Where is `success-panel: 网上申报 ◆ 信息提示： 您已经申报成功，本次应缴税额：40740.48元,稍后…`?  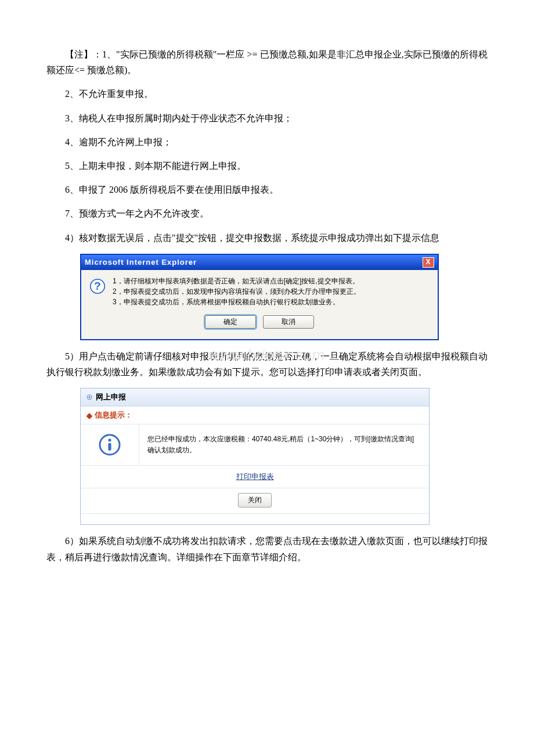 success-panel: 网上申报 ◆ 信息提示： 您已经申报成功，本次应缴税额：40740.48元,稍后… is located at coordinates (255, 456).